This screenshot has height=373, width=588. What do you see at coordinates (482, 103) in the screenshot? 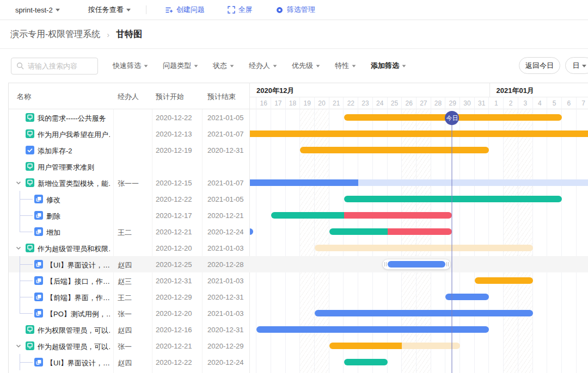
I see `day-tick: 31` at bounding box center [482, 103].